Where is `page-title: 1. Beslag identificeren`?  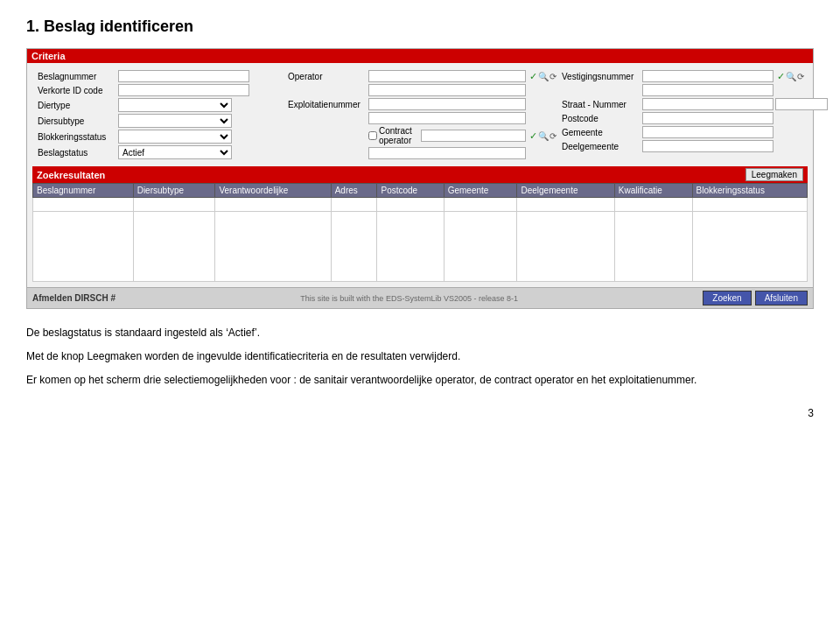
page-title: 1. Beslag identificeren is located at coordinates (420, 26).